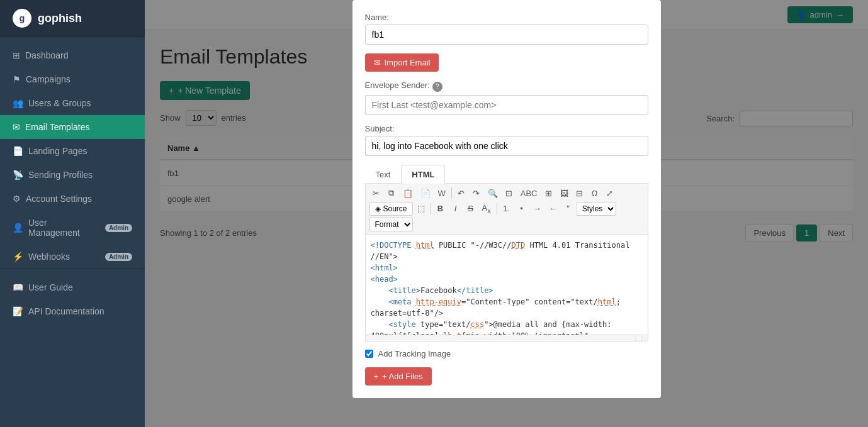 The height and width of the screenshot is (427, 868). I want to click on bold-button: B, so click(441, 209).